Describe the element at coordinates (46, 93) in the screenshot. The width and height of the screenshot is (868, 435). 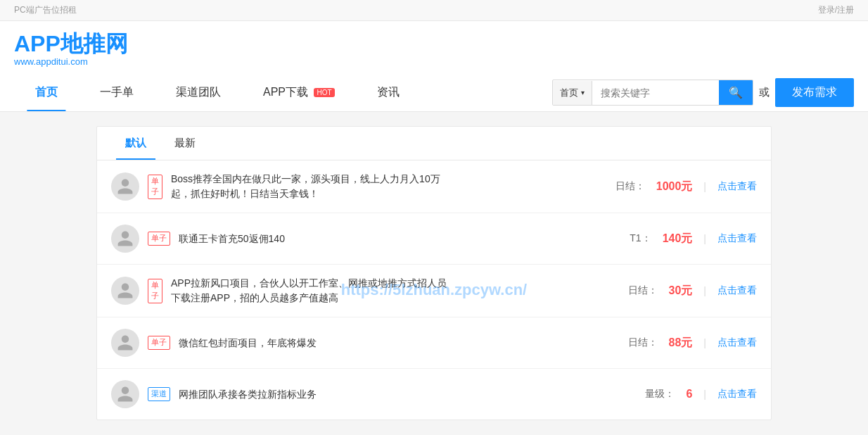
I see `nav-item-home: 首页` at that location.